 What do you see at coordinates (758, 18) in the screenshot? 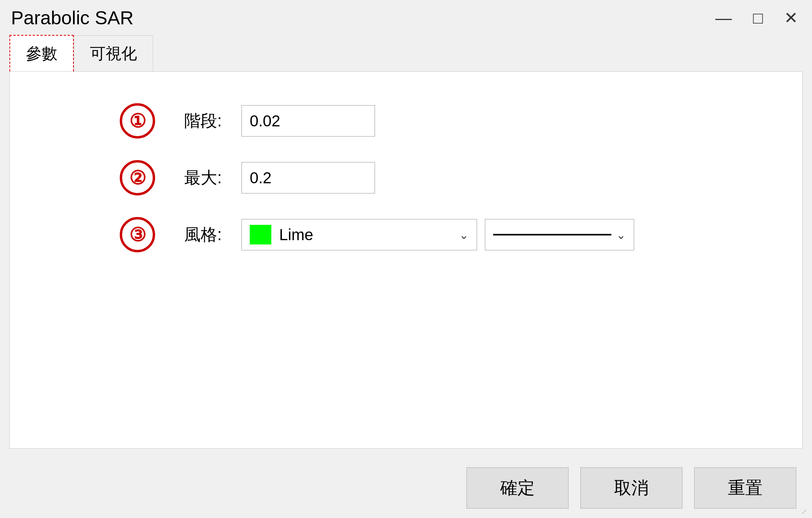
I see `maximize-button: □` at bounding box center [758, 18].